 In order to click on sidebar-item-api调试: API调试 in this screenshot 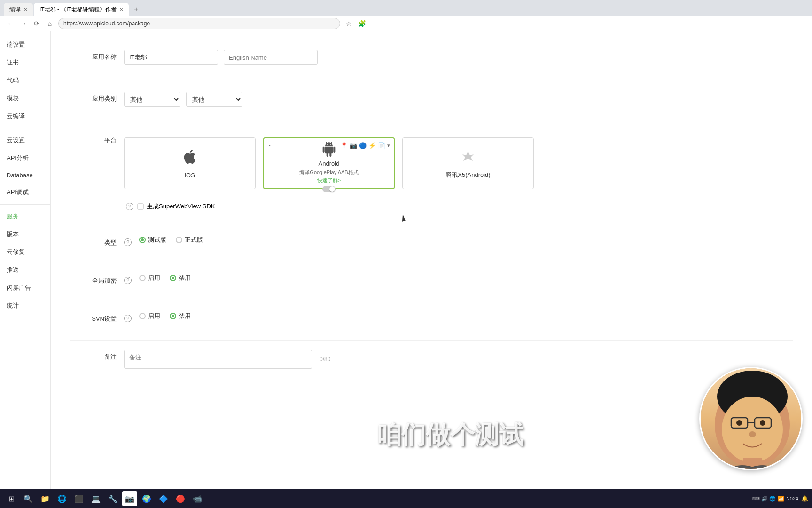, I will do `click(25, 192)`.